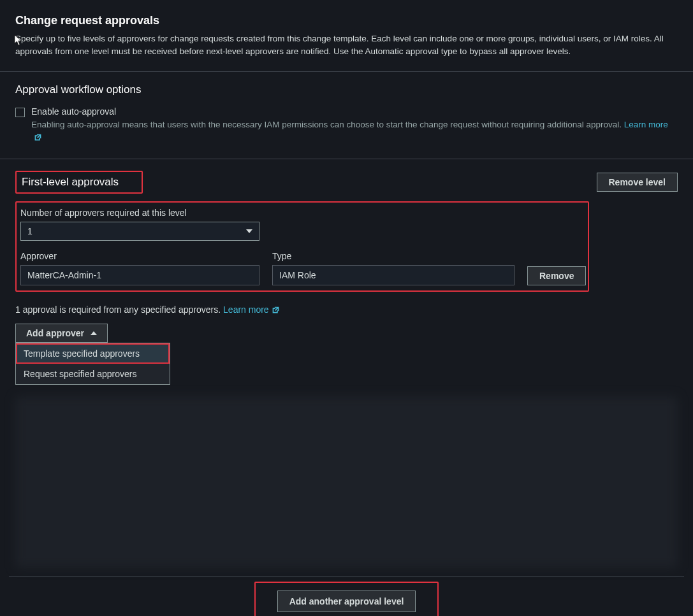  Describe the element at coordinates (347, 576) in the screenshot. I see `divider` at that location.